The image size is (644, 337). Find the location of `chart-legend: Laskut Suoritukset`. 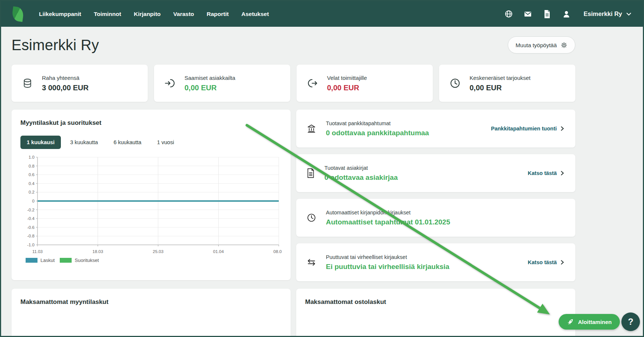

chart-legend: Laskut Suoritukset is located at coordinates (151, 260).